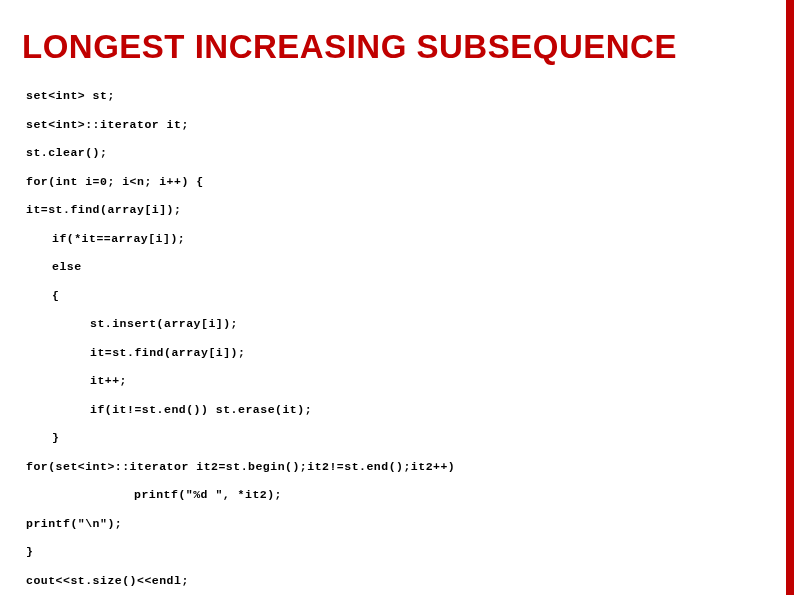 The height and width of the screenshot is (595, 794). Describe the element at coordinates (395, 324) in the screenshot. I see `code-line: st.insert(array[i]);` at that location.